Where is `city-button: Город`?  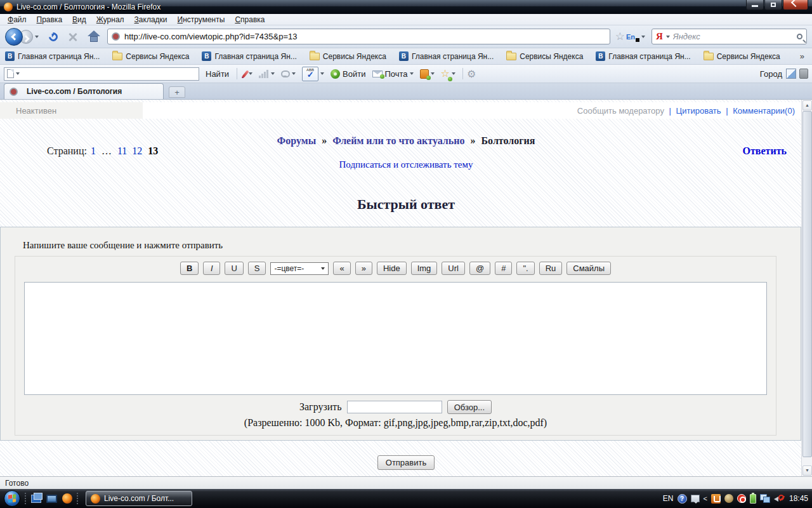
city-button: Город is located at coordinates (771, 74).